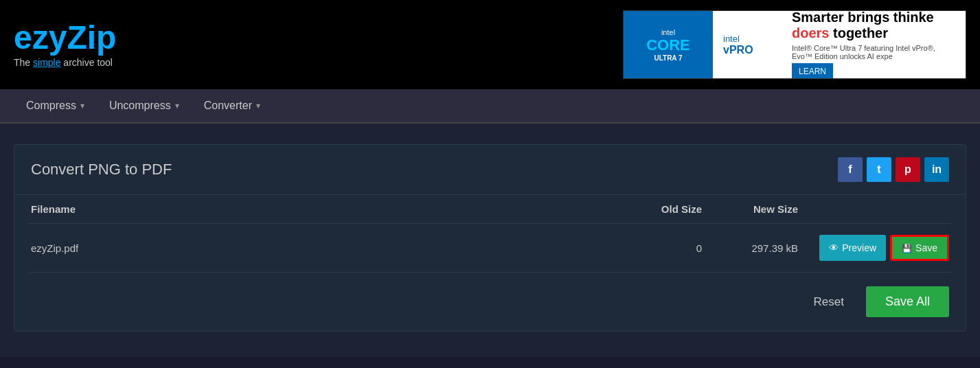  I want to click on simple-link: simple, so click(47, 62).